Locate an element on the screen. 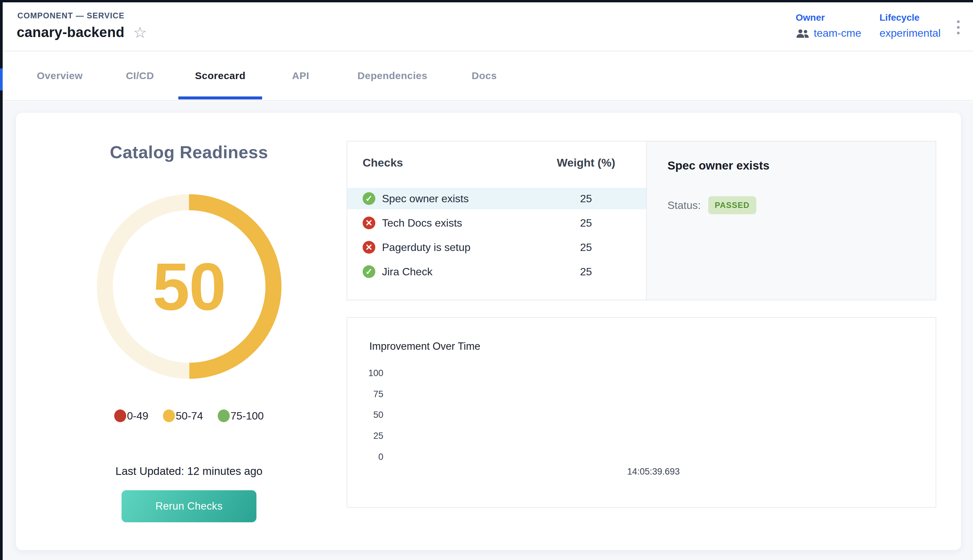 Image resolution: width=973 pixels, height=560 pixels. legend-label: 75-100 is located at coordinates (247, 416).